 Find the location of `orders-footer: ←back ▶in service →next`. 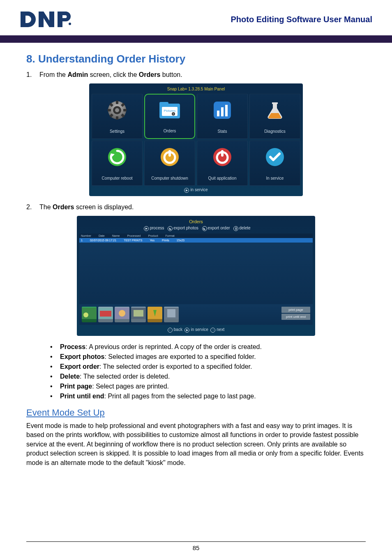

orders-footer: ←back ▶in service →next is located at coordinates (196, 329).